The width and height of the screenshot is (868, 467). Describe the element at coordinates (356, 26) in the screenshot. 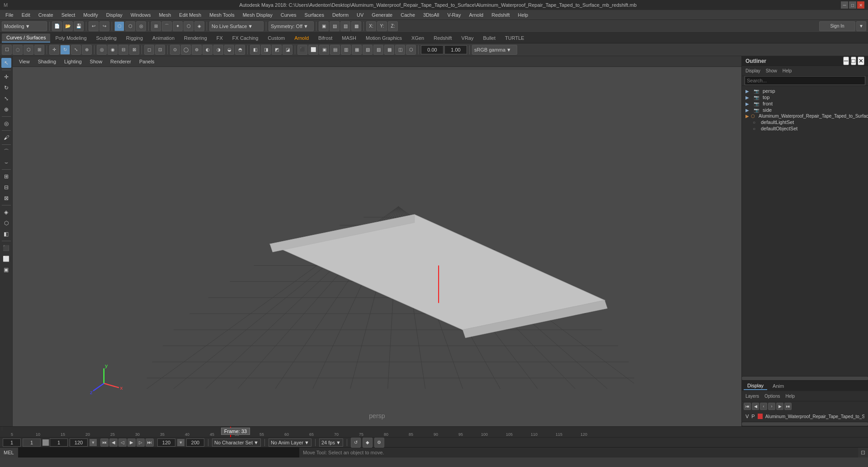

I see `tb-render4: ▦` at that location.